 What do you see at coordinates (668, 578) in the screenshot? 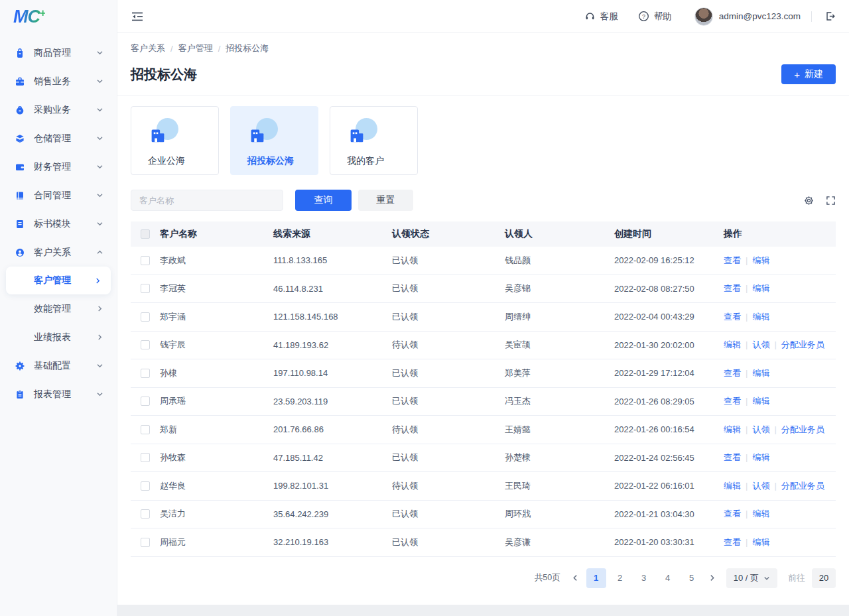
I see `page-button-4: 4` at bounding box center [668, 578].